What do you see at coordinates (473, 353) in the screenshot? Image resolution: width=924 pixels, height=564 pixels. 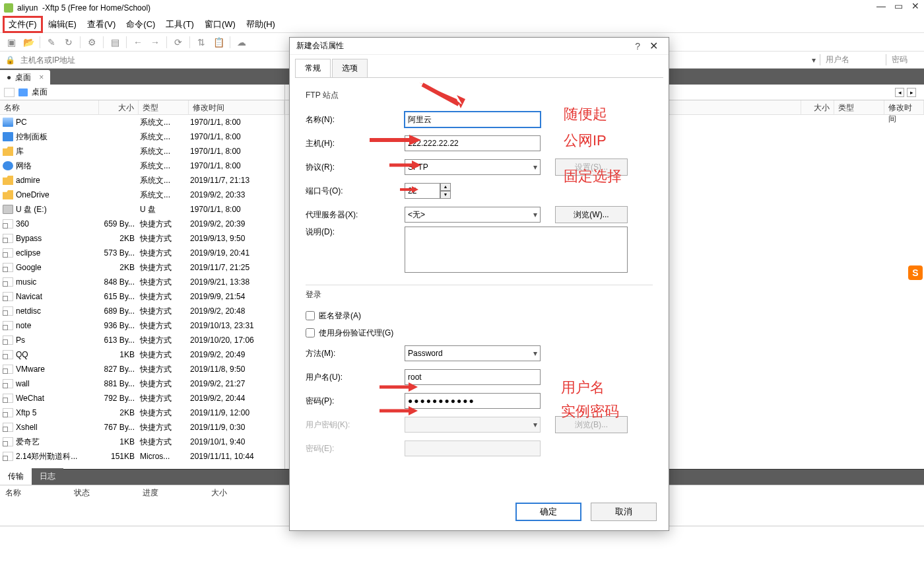 I see `method-select: Password` at bounding box center [473, 353].